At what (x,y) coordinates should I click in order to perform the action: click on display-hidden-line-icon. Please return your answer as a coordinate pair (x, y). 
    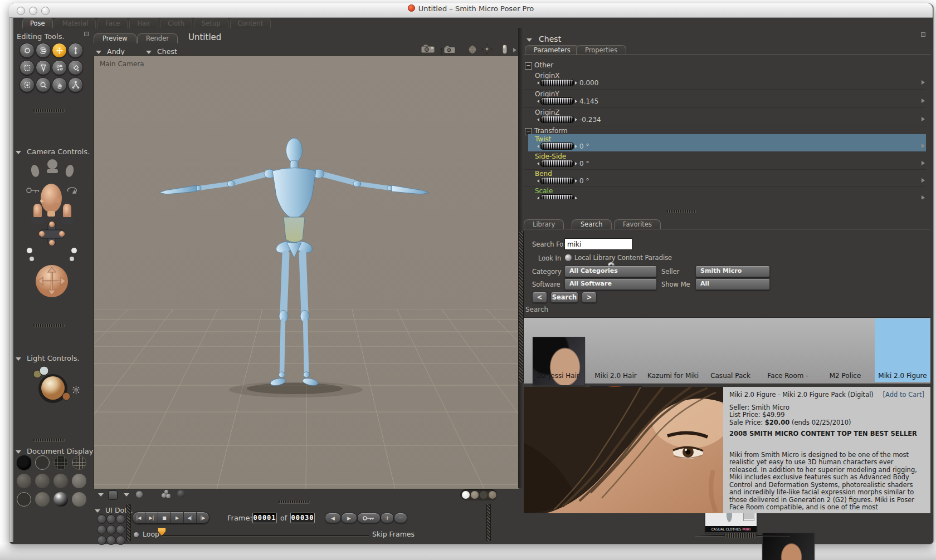
    Looking at the image, I should click on (24, 481).